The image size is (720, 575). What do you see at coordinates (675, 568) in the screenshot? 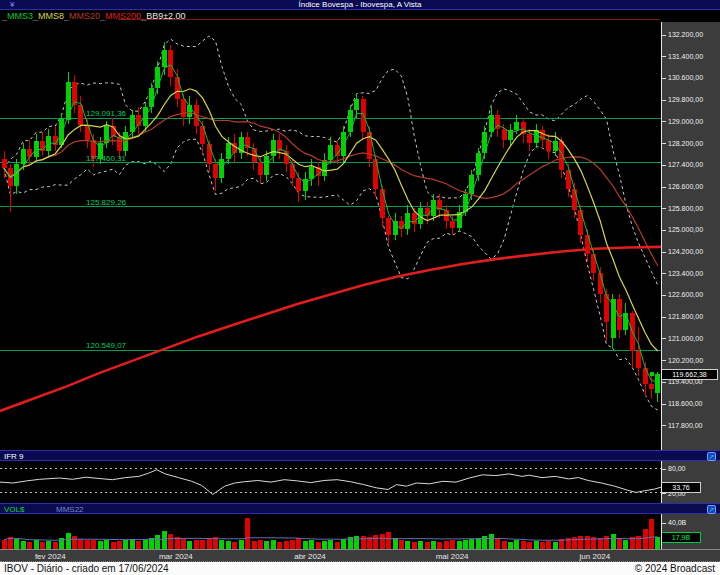
I see `copyright-text: © 2024 Broadcast` at bounding box center [675, 568].